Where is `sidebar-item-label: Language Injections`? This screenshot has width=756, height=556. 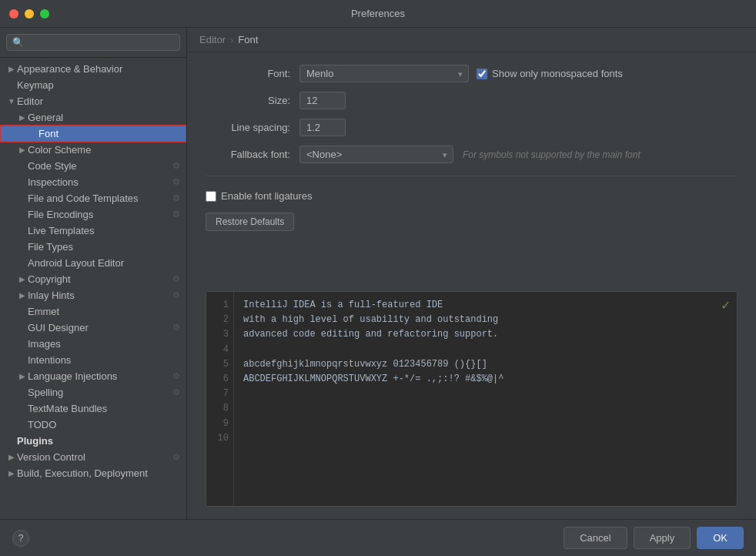
sidebar-item-label: Language Injections is located at coordinates (99, 376).